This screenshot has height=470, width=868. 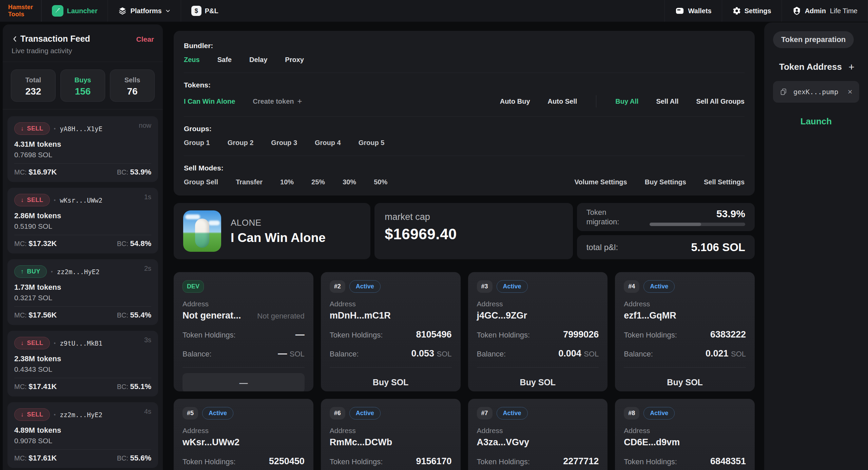 What do you see at coordinates (83, 287) in the screenshot?
I see `tx-token-amount: 1.73M tokens` at bounding box center [83, 287].